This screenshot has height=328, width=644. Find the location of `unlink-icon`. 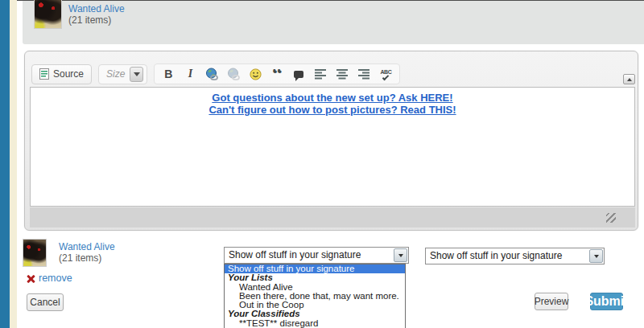

unlink-icon is located at coordinates (233, 74).